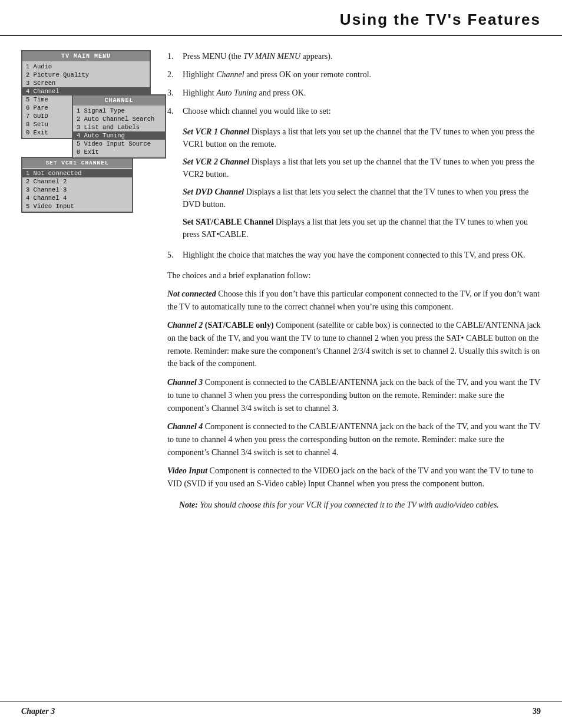  I want to click on tv-main-menu-container: TV MAIN MENU 1 Audio 2 Picture Quality 3…, so click(86, 94).